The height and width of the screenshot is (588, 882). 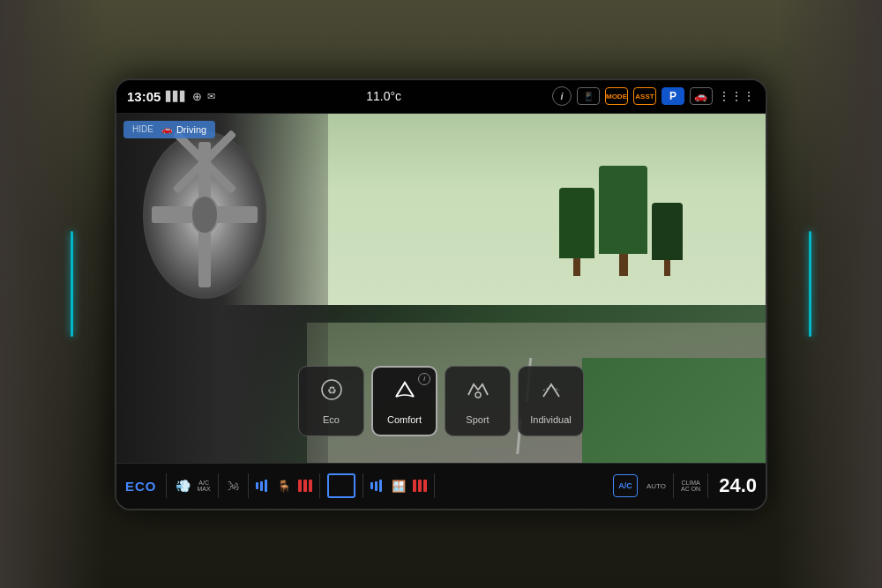 What do you see at coordinates (204, 483) in the screenshot?
I see `ac-max-label: A/C` at bounding box center [204, 483].